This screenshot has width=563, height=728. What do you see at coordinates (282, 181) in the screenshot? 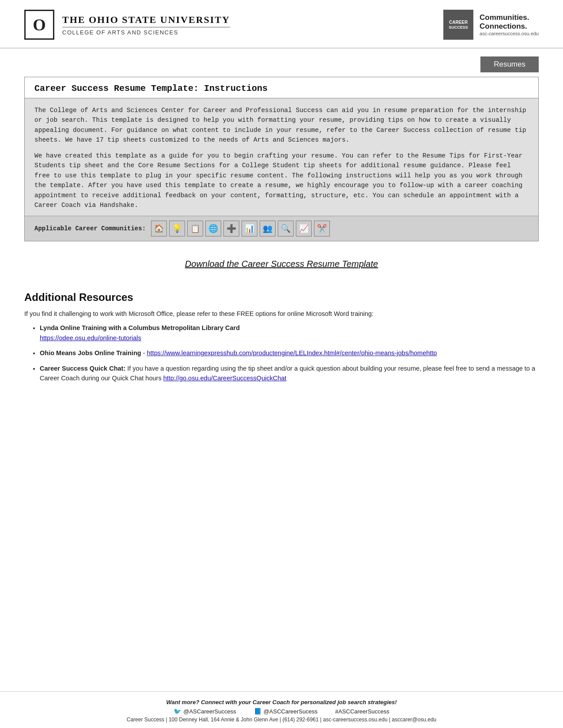
I see `intro-paragraph-2: We have created this template as a guide…` at bounding box center [282, 181].